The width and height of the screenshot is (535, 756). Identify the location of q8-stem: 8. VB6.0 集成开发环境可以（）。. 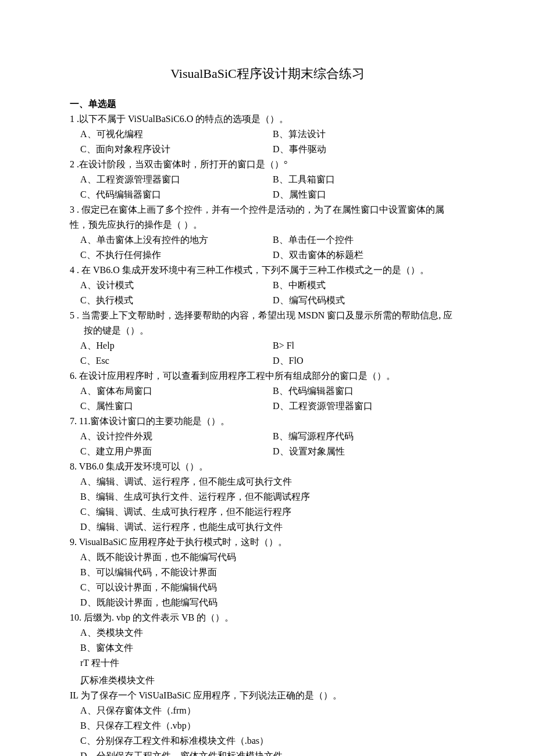
(268, 467).